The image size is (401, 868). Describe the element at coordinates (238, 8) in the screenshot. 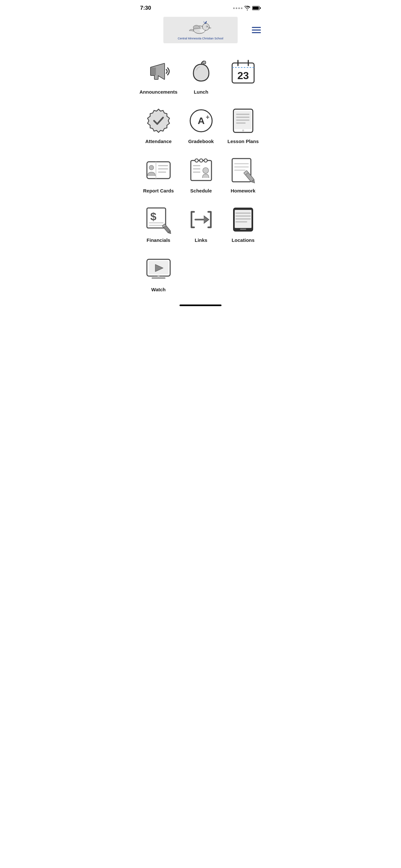

I see `signal-dots-icon` at that location.